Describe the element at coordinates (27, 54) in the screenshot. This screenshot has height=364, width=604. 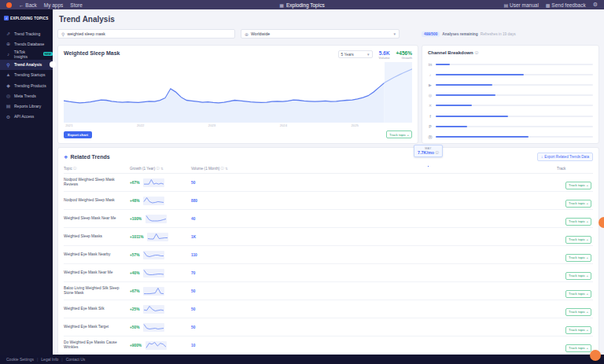
I see `sidebar-item-label: TikTok Insights` at that location.